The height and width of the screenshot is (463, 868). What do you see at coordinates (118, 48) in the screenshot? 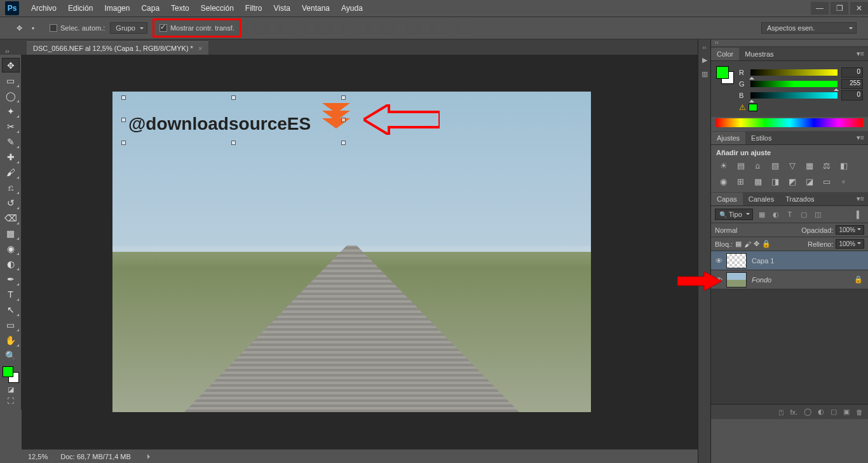
I see `document-tab: DSC_0566.NEF al 12,5% (Capa 1, RGB/8/CMY…` at bounding box center [118, 48].